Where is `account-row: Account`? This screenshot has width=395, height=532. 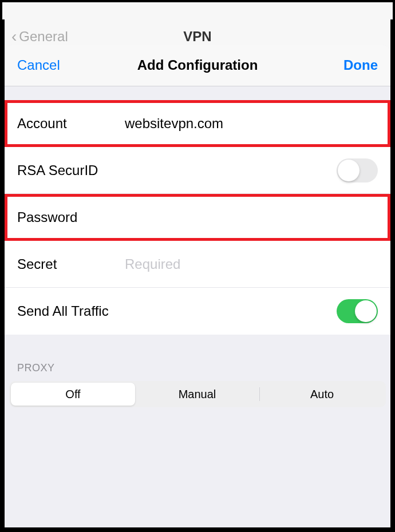 account-row: Account is located at coordinates (198, 124).